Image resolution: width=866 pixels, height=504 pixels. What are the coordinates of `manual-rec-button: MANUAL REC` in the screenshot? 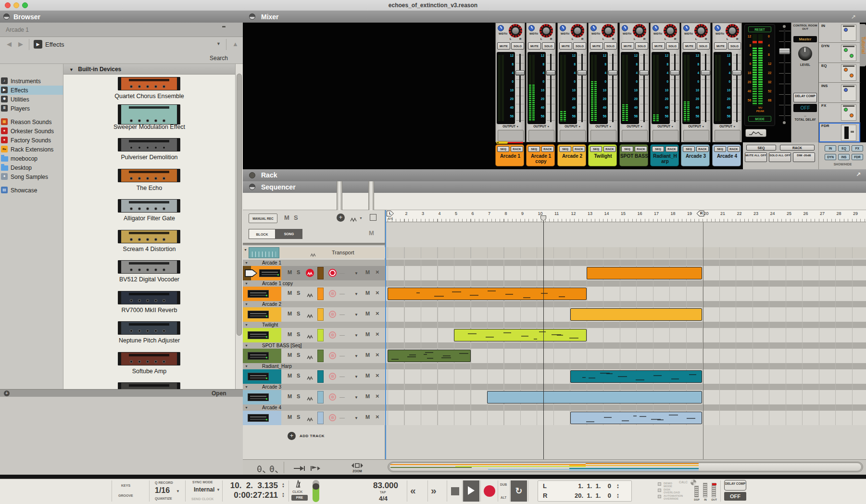 It's located at (263, 218).